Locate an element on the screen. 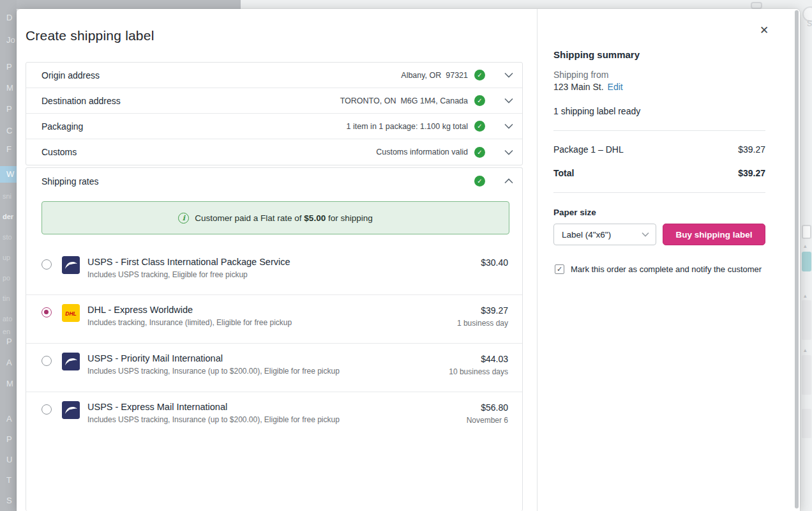  chevron-up-icon is located at coordinates (509, 181).